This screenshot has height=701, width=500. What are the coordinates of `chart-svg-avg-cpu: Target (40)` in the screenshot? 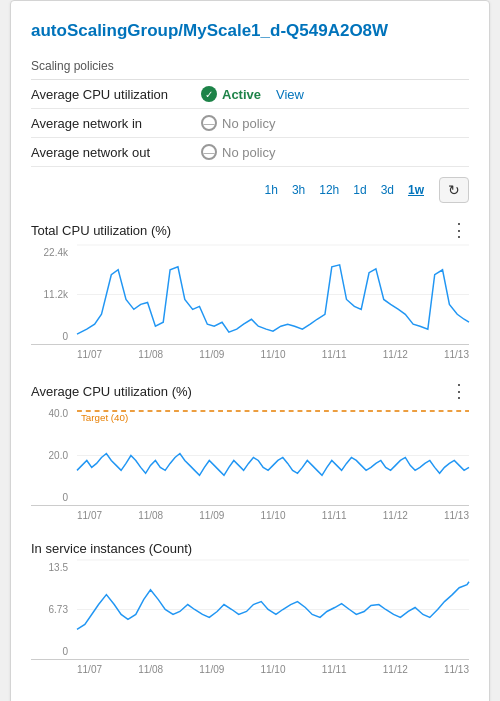 It's located at (273, 456).